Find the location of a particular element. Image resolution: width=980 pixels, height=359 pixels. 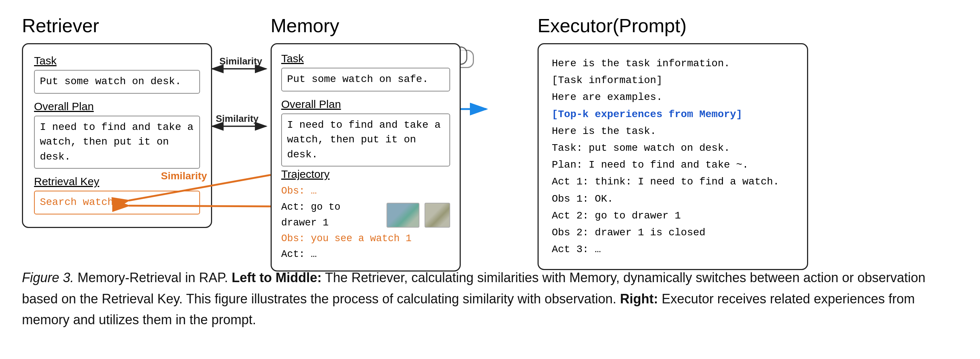

memory-task-label: Task is located at coordinates (366, 59).